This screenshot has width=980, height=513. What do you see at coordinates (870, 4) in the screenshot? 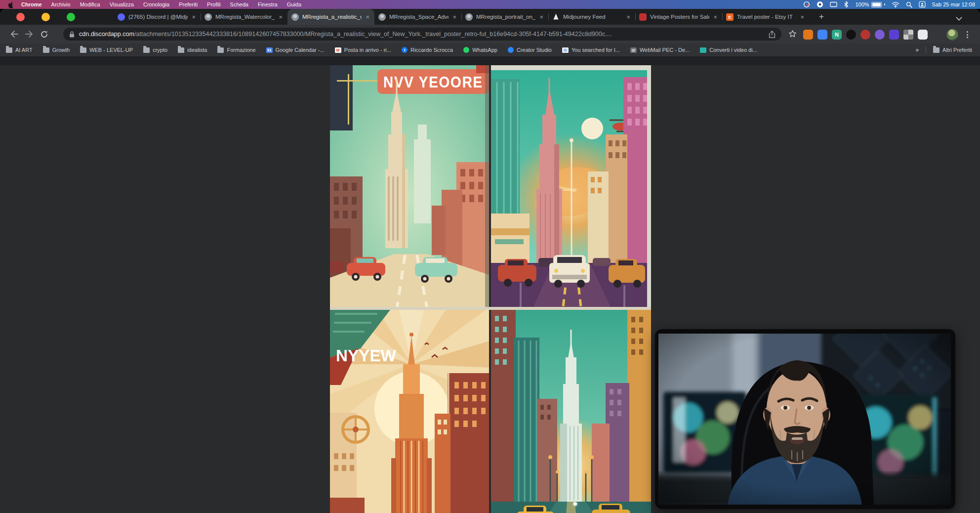
I see `battery-indicator: 100%` at bounding box center [870, 4].